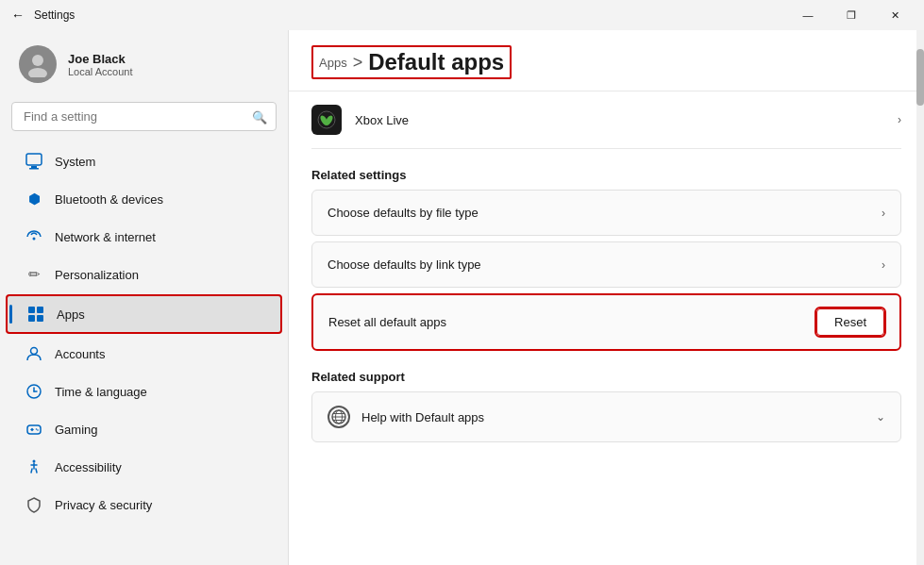  I want to click on help-chevron-down: ⌄, so click(881, 417).